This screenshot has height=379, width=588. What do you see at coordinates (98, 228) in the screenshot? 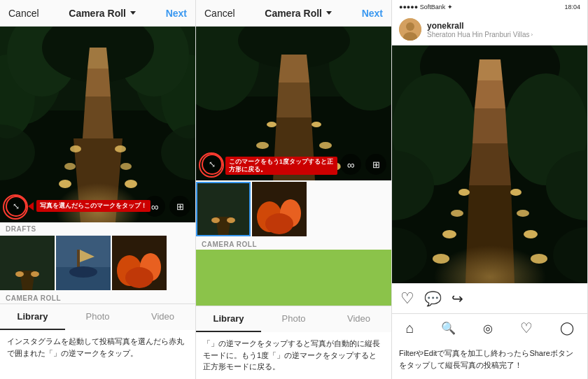
I see `drafts-label: DRAFTS` at bounding box center [98, 228].